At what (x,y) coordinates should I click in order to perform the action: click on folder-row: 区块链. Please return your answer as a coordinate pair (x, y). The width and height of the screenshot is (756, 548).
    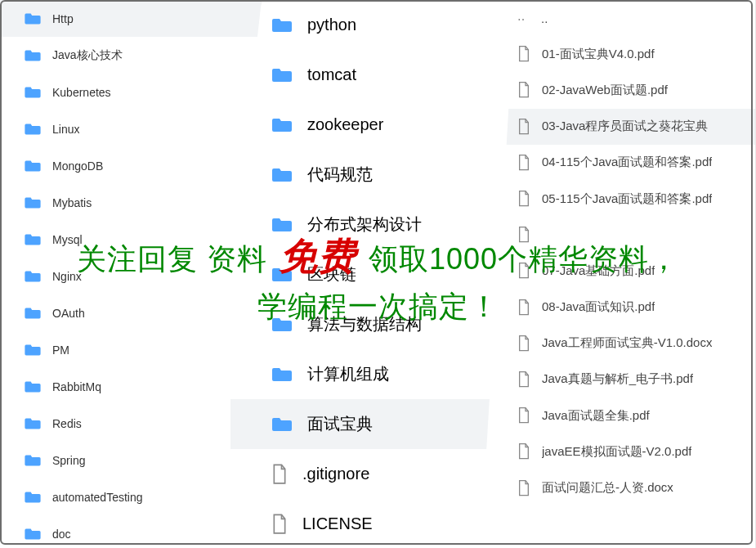
    Looking at the image, I should click on (373, 275).